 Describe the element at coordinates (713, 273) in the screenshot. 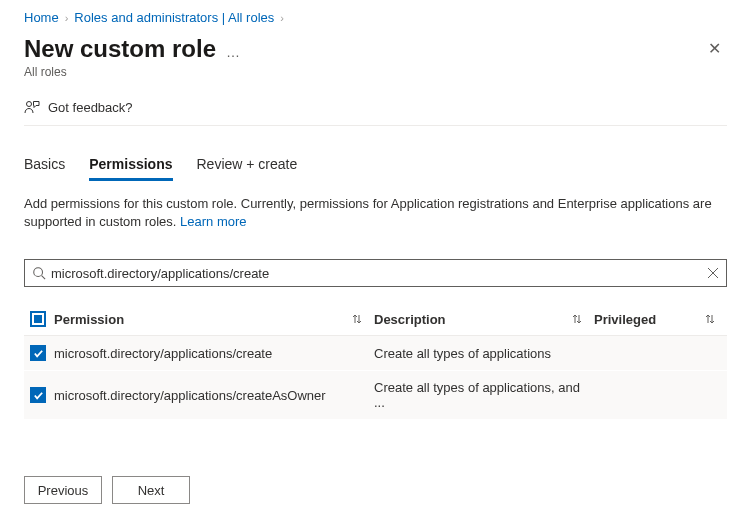

I see `clear-search-icon` at that location.